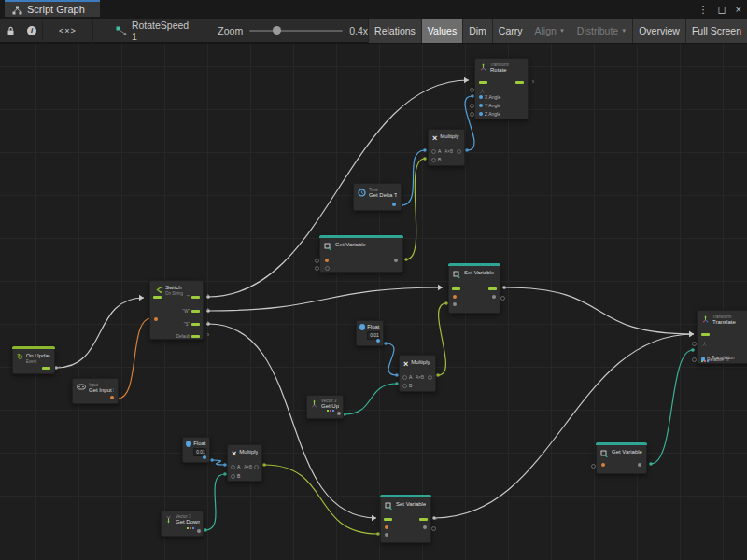 This screenshot has height=560, width=747. What do you see at coordinates (405, 519) in the screenshot?
I see `node-set-variable-2: Set Variable ›` at bounding box center [405, 519].